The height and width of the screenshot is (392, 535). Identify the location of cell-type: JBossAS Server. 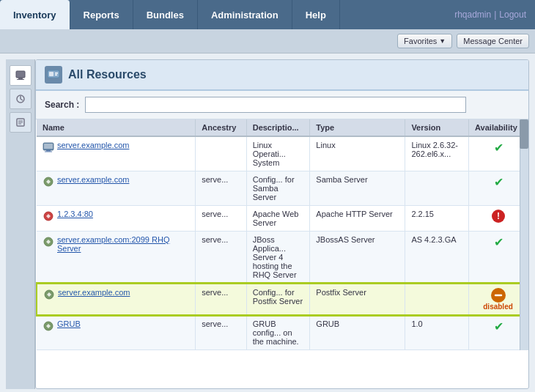
(358, 258).